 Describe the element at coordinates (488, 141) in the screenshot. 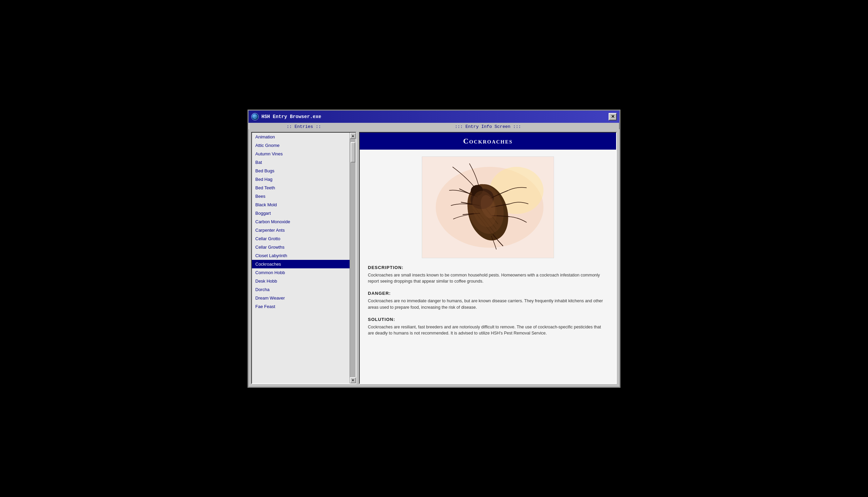

I see `entry-title: Cockroaches` at that location.